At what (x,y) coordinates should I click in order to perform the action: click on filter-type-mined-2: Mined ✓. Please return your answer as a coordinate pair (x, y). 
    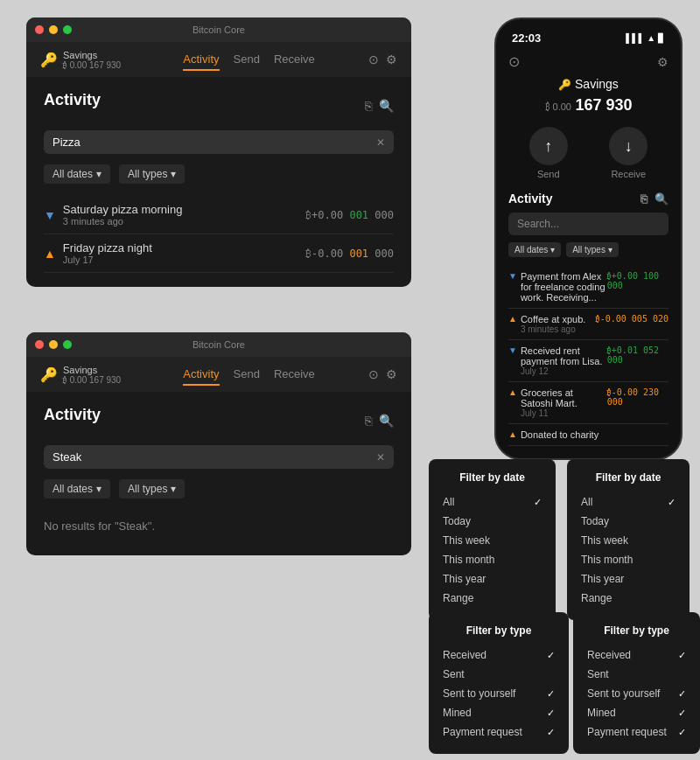
    Looking at the image, I should click on (637, 713).